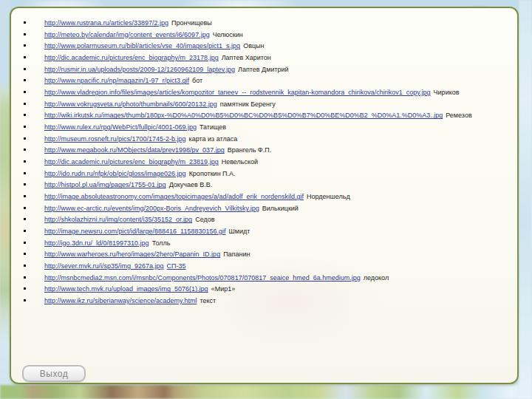 The height and width of the screenshot is (399, 532). Describe the element at coordinates (140, 69) in the screenshot. I see `resource-link: http://rusmir.in.ua/uploads/posts/2009-1…` at that location.